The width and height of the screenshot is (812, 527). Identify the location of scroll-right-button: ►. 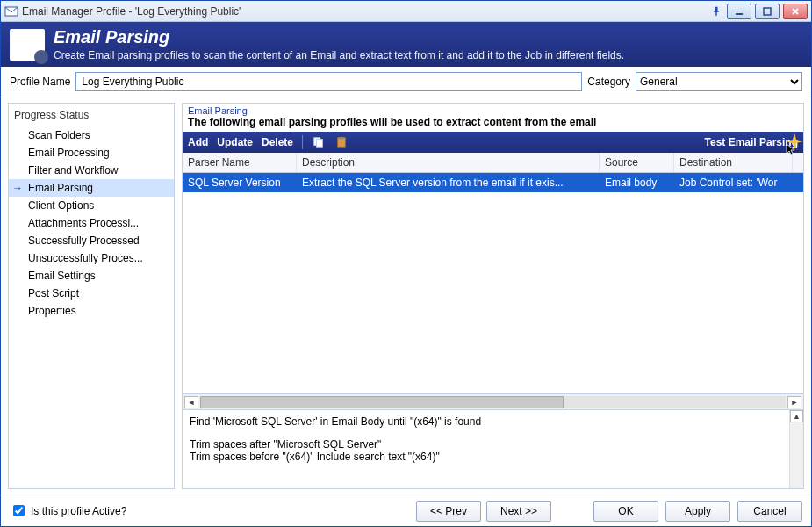
(794, 402).